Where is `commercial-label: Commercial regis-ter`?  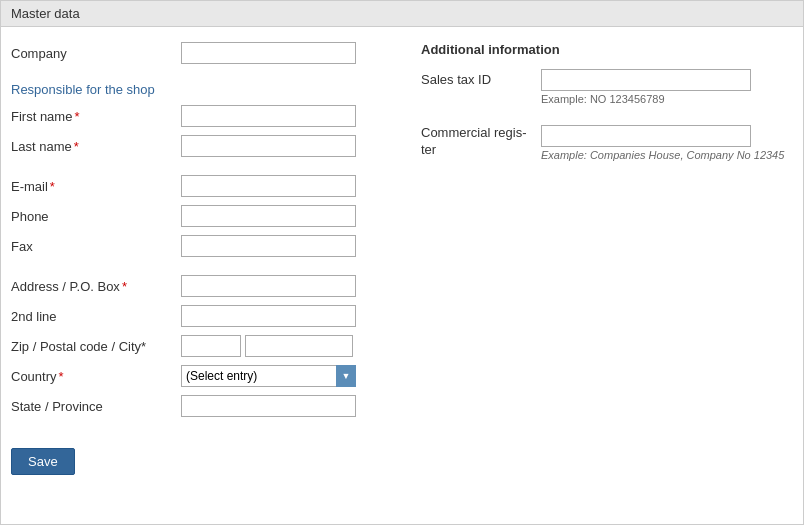
commercial-label: Commercial regis-ter is located at coordinates (481, 142).